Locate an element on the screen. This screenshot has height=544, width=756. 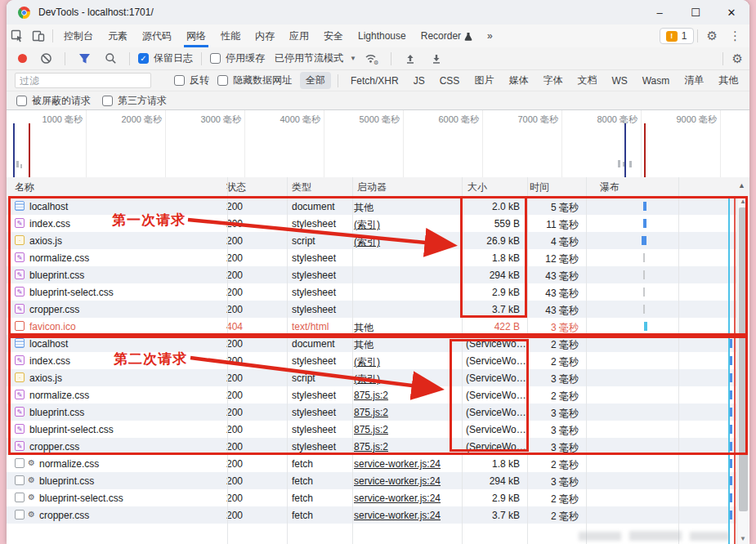
table-row: ⚙normalize.css200fetchservice-worker.js:… is located at coordinates (371, 464).